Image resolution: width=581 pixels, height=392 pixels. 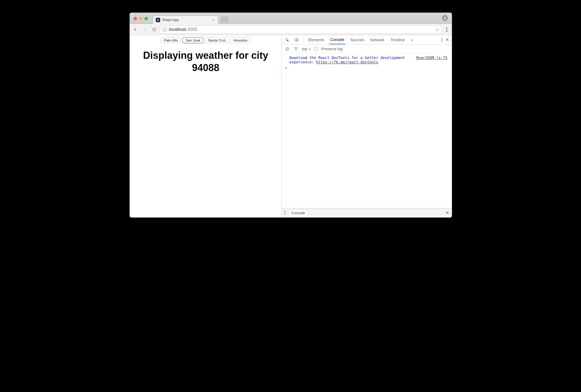 I want to click on devtools-drawer: Console ✕, so click(x=367, y=213).